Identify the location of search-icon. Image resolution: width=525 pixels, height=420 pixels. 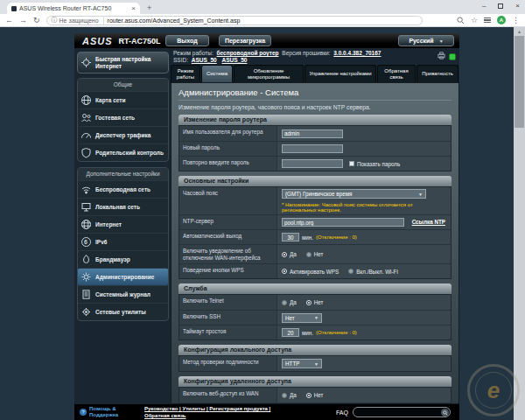
(444, 413).